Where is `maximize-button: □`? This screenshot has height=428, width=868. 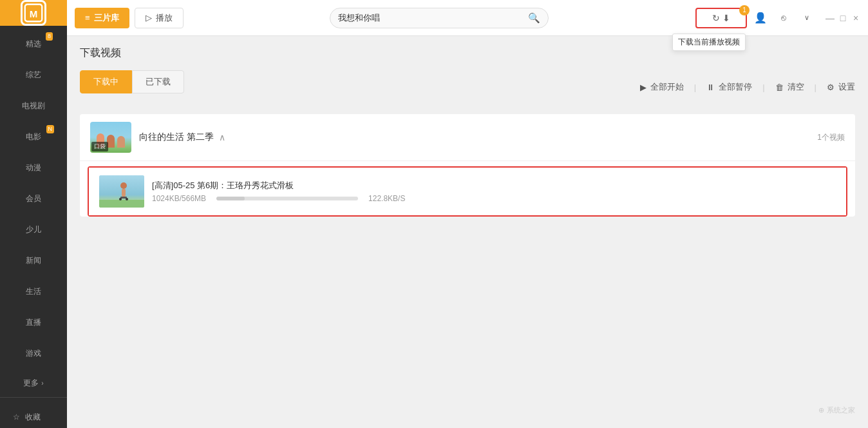
maximize-button: □ is located at coordinates (843, 18).